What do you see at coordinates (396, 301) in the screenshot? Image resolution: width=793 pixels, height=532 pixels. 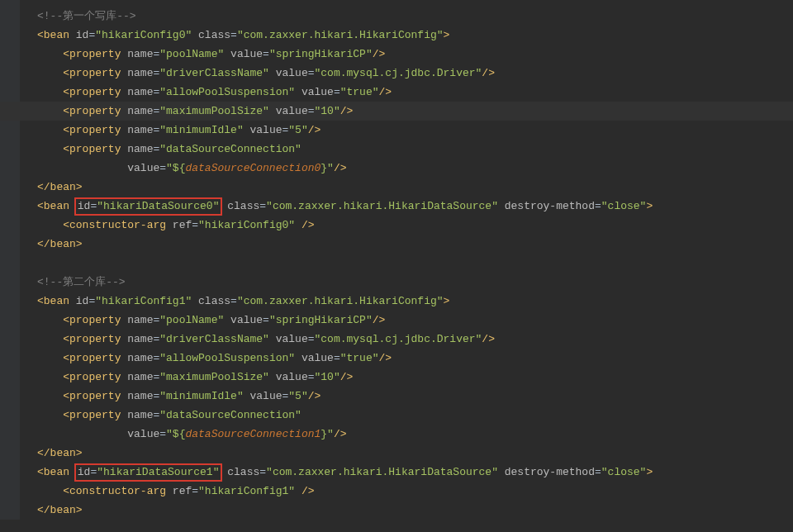 I see `code-line: <bean id="hikariConfig1" class="com.zaxx…` at bounding box center [396, 301].